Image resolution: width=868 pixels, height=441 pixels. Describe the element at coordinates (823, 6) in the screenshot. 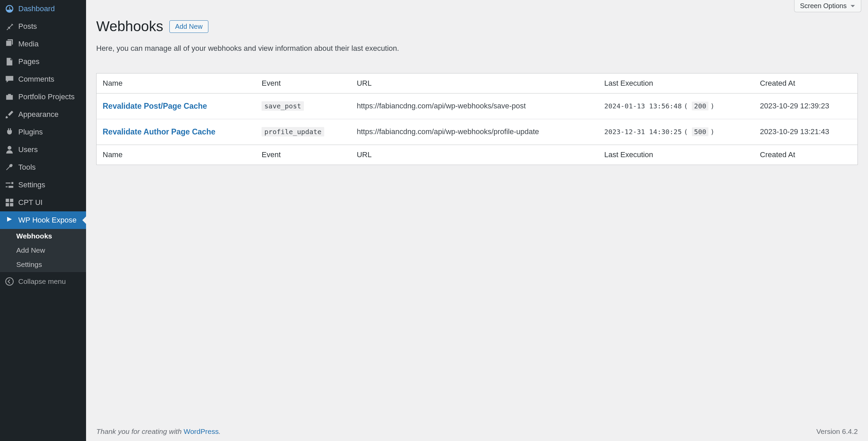

I see `screen-options-label: Screen Options` at that location.